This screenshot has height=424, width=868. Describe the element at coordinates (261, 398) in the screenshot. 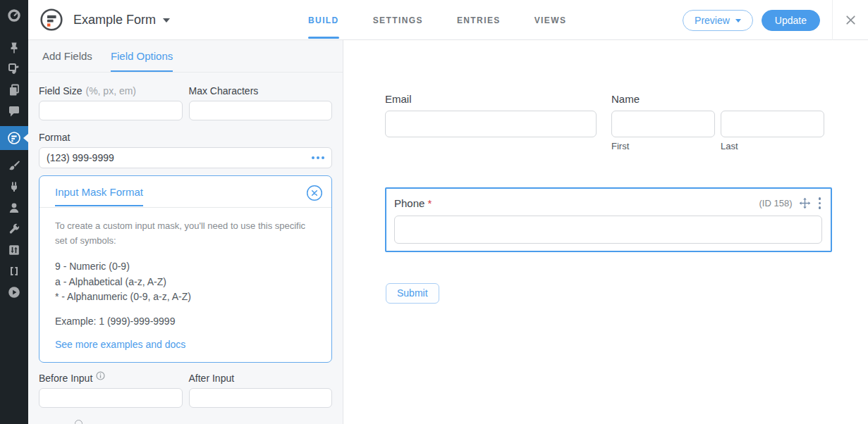

I see `after-input-field` at that location.